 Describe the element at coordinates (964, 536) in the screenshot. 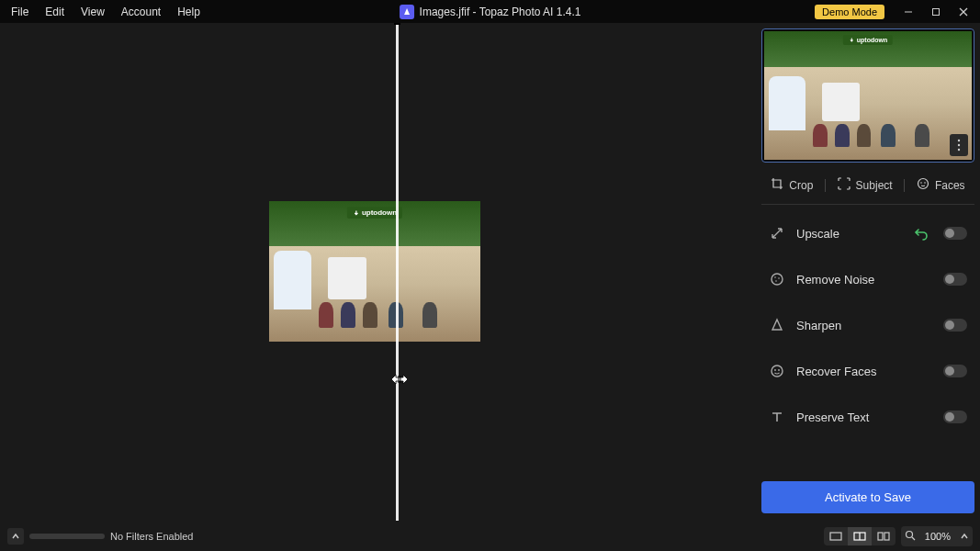

I see `zoom-chevron-up-icon` at that location.